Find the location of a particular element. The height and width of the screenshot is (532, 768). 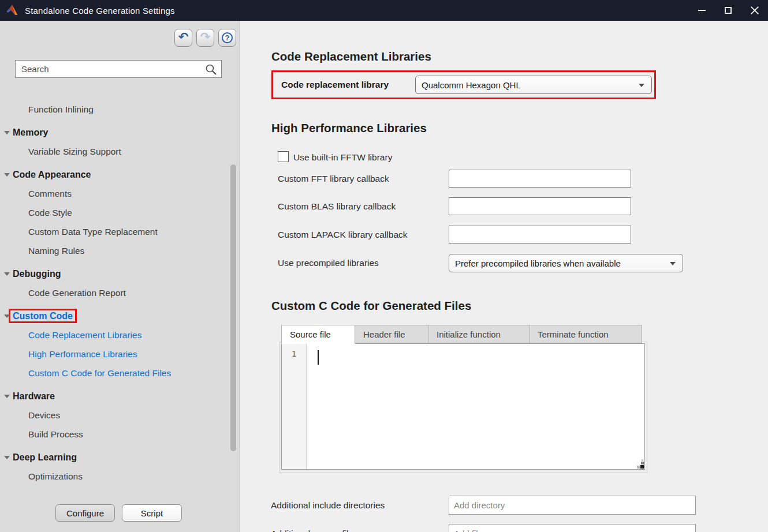

window-title: Standalone Code Generation Settings is located at coordinates (100, 10).